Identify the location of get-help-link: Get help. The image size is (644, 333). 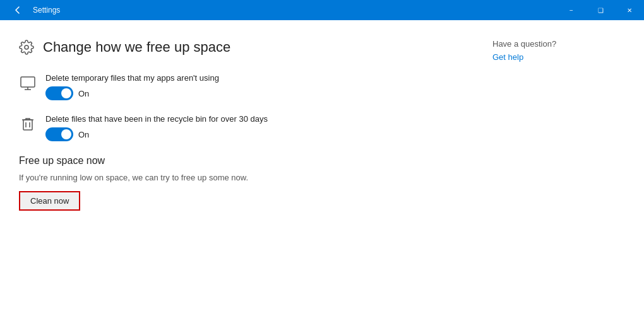
(508, 57).